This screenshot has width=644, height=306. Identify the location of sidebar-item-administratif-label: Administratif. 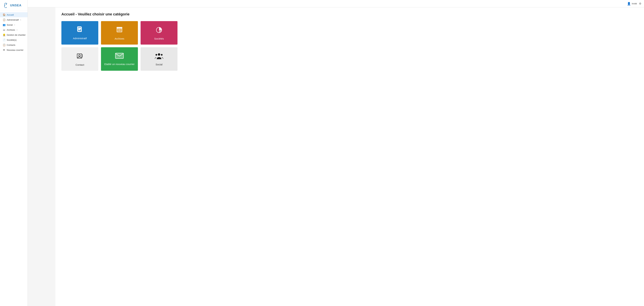
(13, 20).